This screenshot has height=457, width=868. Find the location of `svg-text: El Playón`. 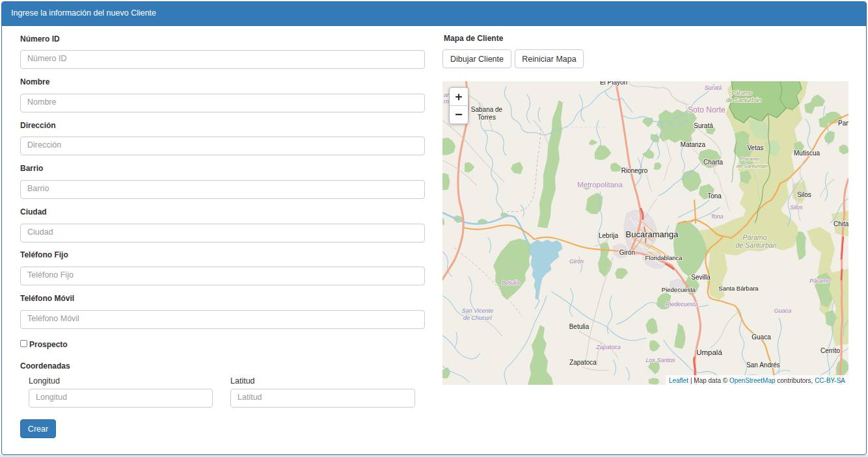

svg-text: El Playón is located at coordinates (614, 83).